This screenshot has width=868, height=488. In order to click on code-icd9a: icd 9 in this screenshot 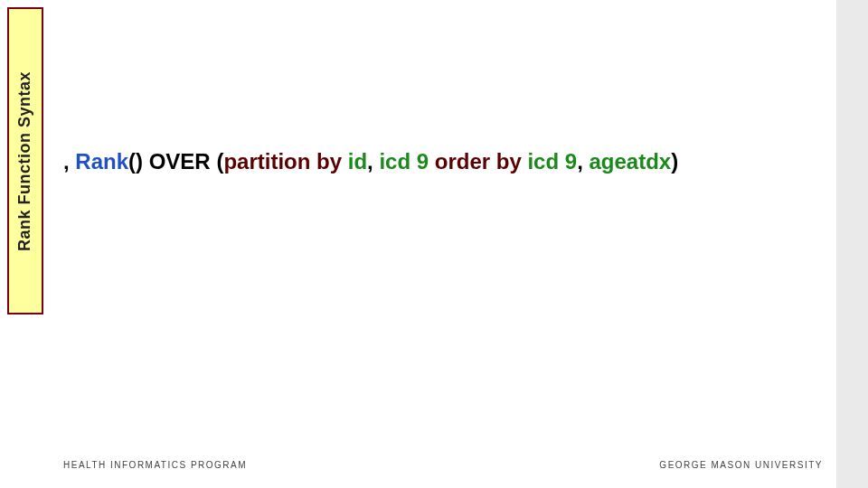, I will do `click(407, 161)`.